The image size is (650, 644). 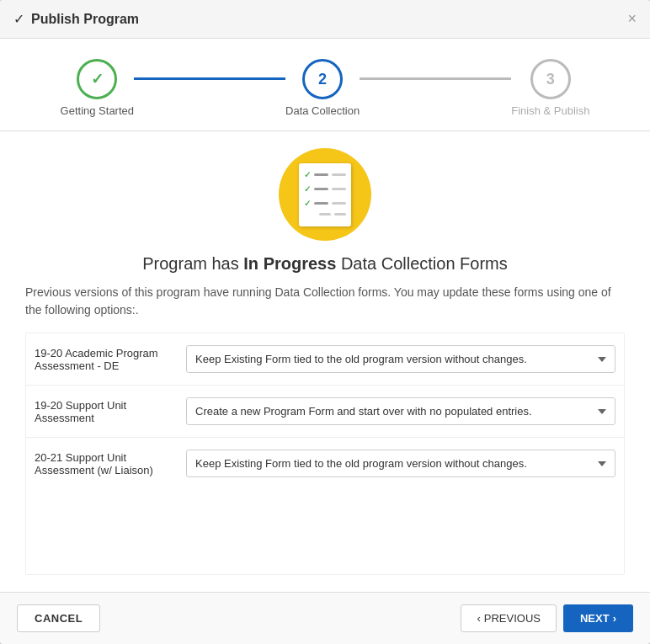 What do you see at coordinates (631, 19) in the screenshot?
I see `close-icon: ×` at bounding box center [631, 19].